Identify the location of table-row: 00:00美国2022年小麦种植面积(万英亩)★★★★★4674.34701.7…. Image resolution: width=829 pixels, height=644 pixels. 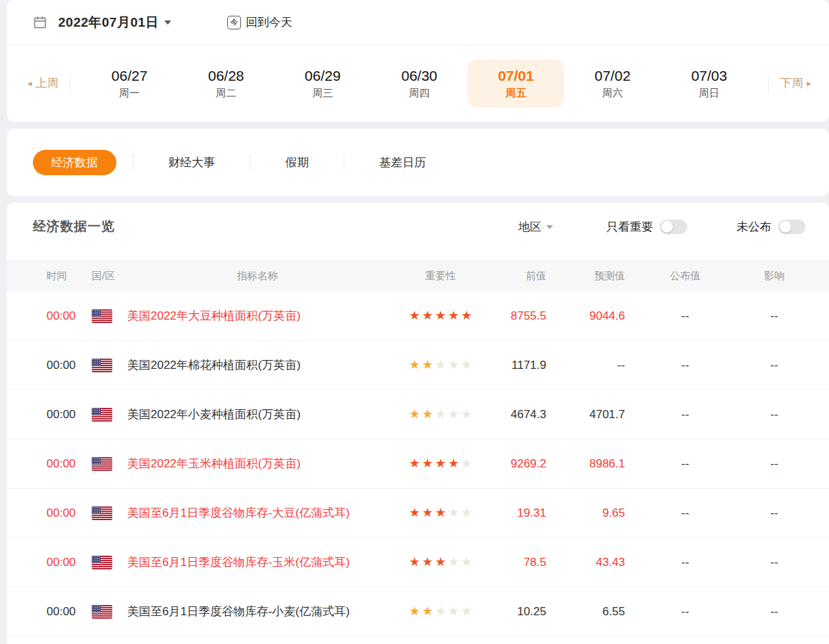
(418, 415).